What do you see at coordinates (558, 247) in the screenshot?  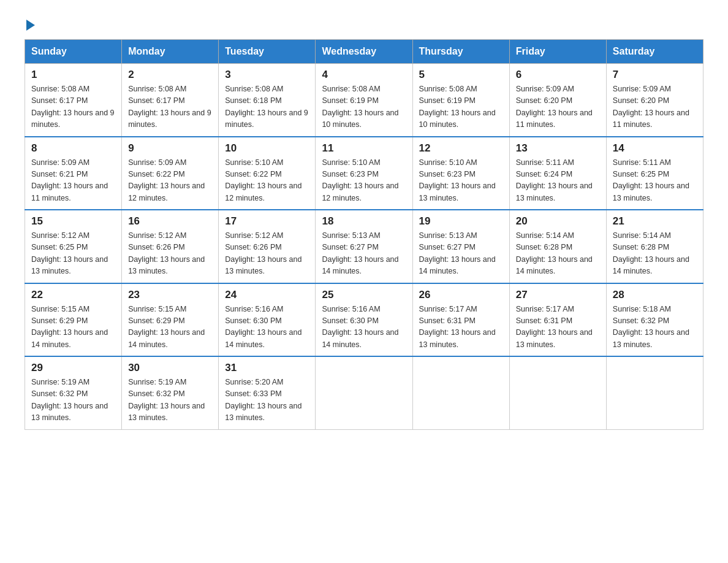 I see `calendar-cell: 20 Sunrise: 5:14 AMSunset: 6:28 PMDaylig…` at bounding box center [558, 247].